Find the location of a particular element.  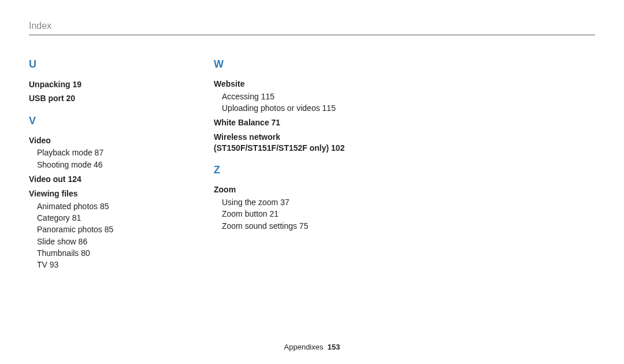

entry-usbport: USB port 20 is located at coordinates (95, 98).